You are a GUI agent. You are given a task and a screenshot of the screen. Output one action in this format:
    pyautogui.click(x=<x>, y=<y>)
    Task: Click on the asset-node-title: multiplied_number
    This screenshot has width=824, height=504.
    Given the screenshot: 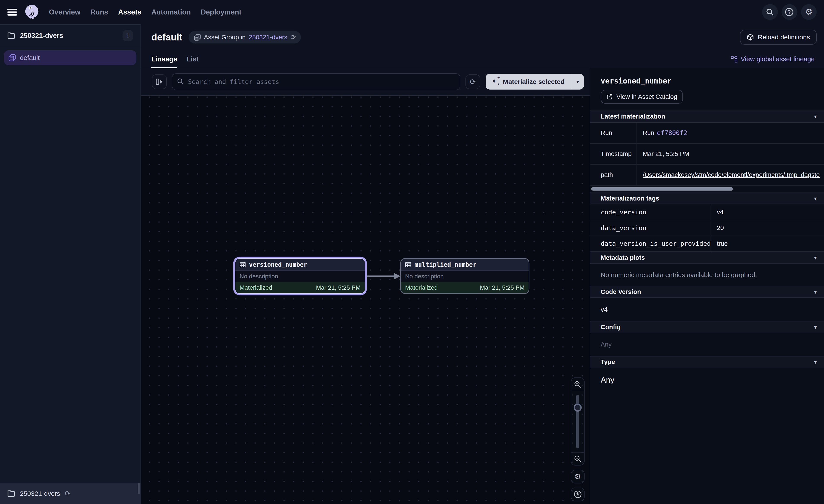 What is the action you would take?
    pyautogui.click(x=445, y=265)
    